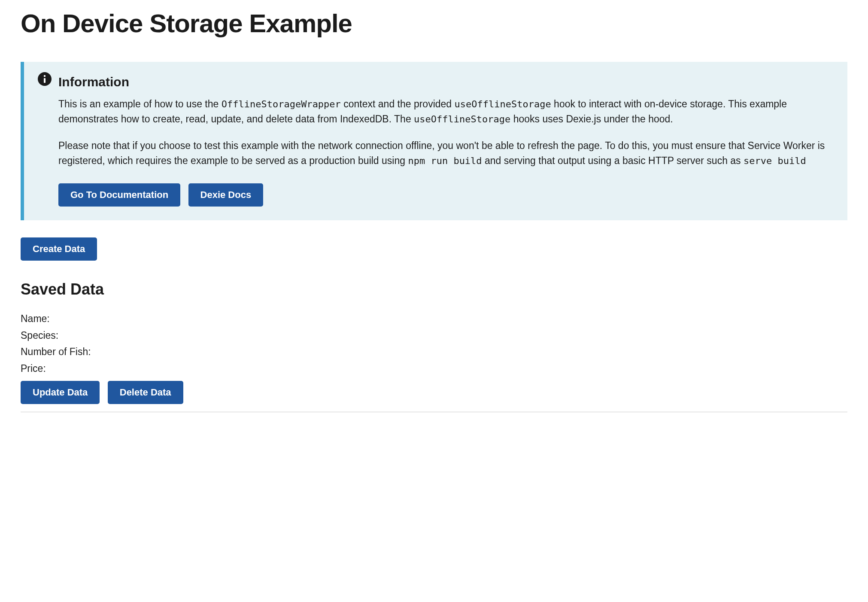  Describe the element at coordinates (434, 392) in the screenshot. I see `row-action-buttons: Update Data Delete Data` at that location.